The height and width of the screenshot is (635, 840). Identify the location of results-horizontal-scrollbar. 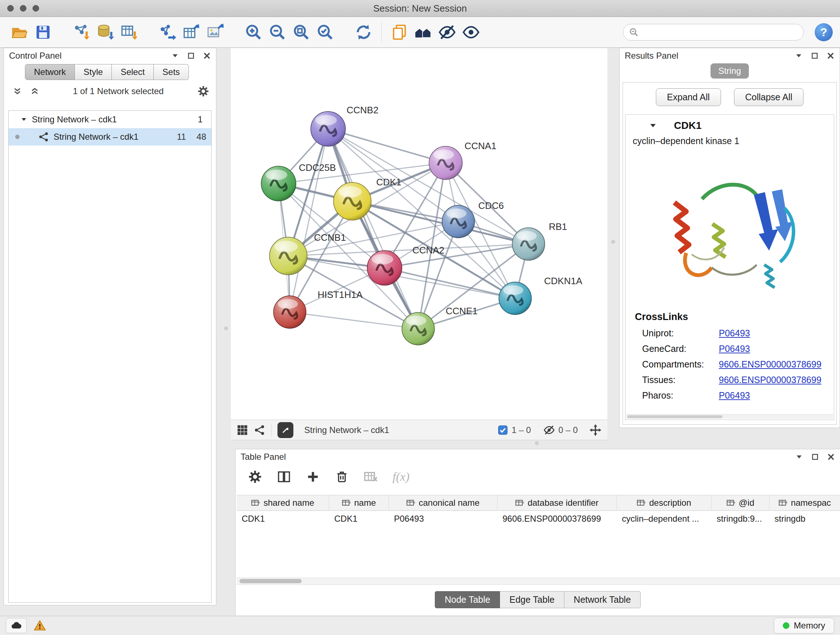
(730, 416).